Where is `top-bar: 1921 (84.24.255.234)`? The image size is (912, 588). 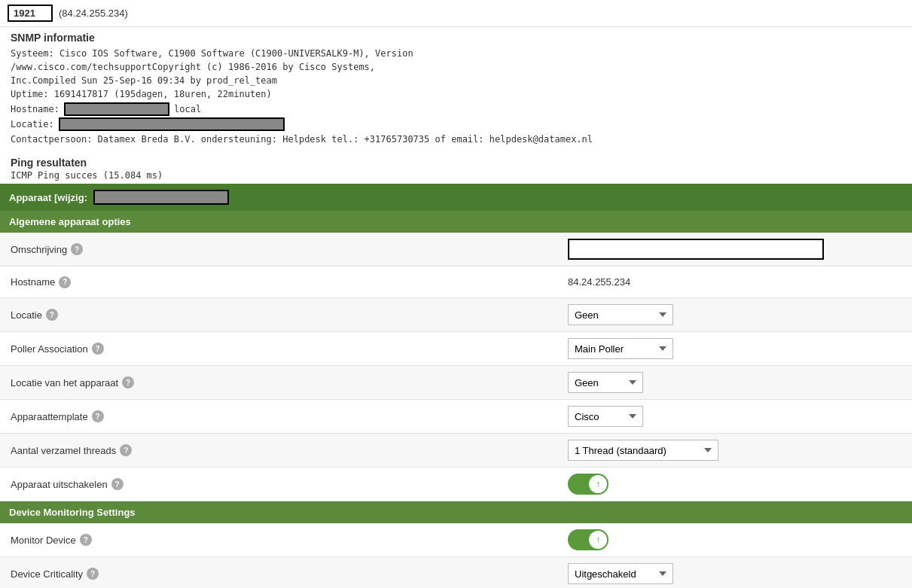
top-bar: 1921 (84.24.255.234) is located at coordinates (456, 14).